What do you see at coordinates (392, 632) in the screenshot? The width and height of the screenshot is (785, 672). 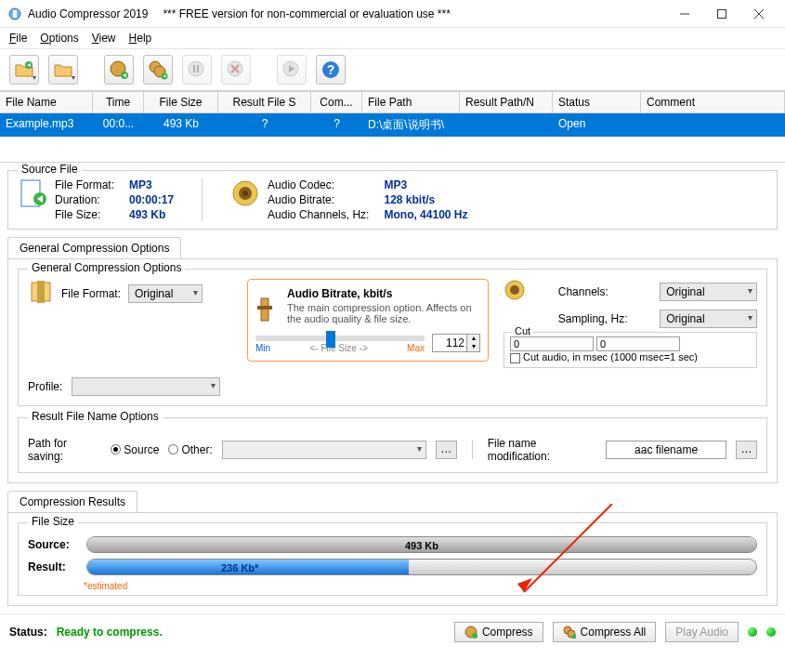 I see `footer: Status: Ready to compress. Compress Comp…` at bounding box center [392, 632].